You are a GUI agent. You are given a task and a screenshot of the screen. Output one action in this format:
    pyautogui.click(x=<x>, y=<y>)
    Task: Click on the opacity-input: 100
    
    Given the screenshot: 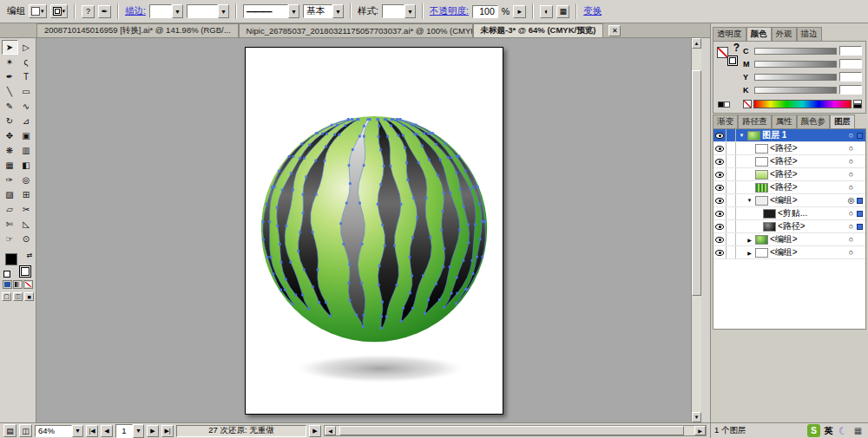 What is the action you would take?
    pyautogui.click(x=485, y=12)
    